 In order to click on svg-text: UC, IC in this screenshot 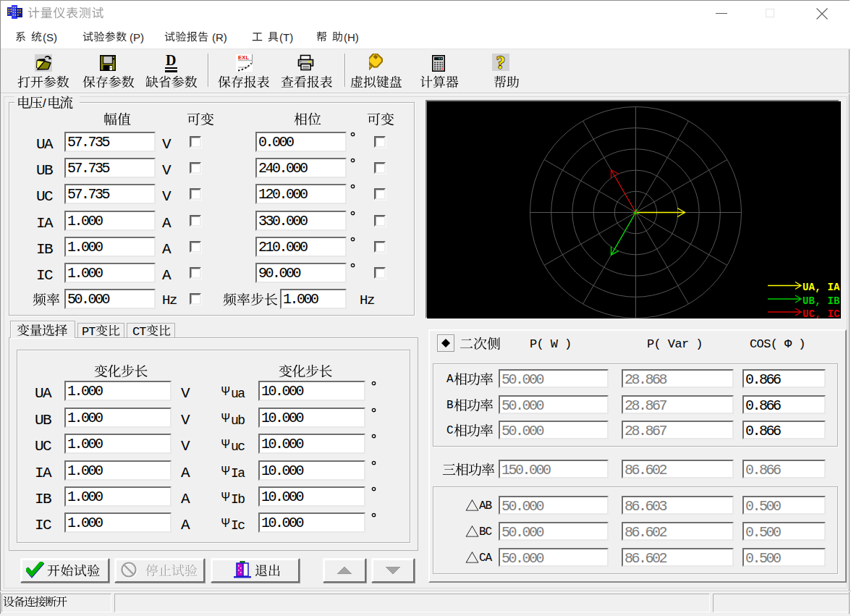, I will do `click(821, 314)`.